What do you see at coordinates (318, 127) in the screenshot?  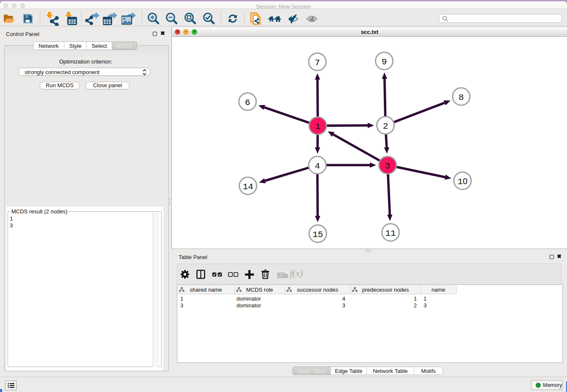 I see `svg-text: 1` at bounding box center [318, 127].